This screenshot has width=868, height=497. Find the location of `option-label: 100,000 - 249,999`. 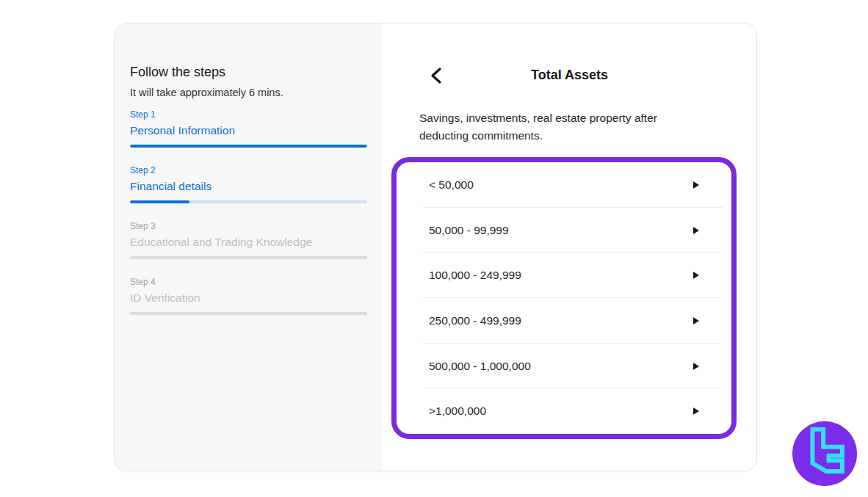

option-label: 100,000 - 249,999 is located at coordinates (475, 275).